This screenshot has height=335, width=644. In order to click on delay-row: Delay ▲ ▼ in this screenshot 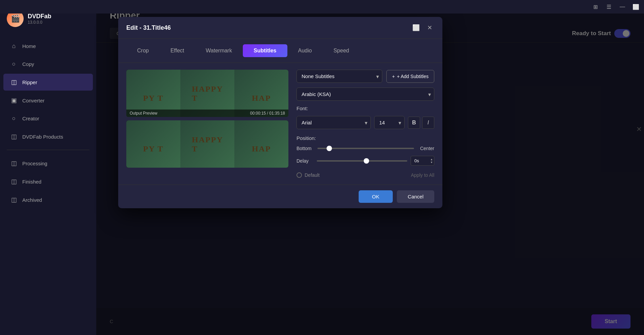, I will do `click(365, 161)`.